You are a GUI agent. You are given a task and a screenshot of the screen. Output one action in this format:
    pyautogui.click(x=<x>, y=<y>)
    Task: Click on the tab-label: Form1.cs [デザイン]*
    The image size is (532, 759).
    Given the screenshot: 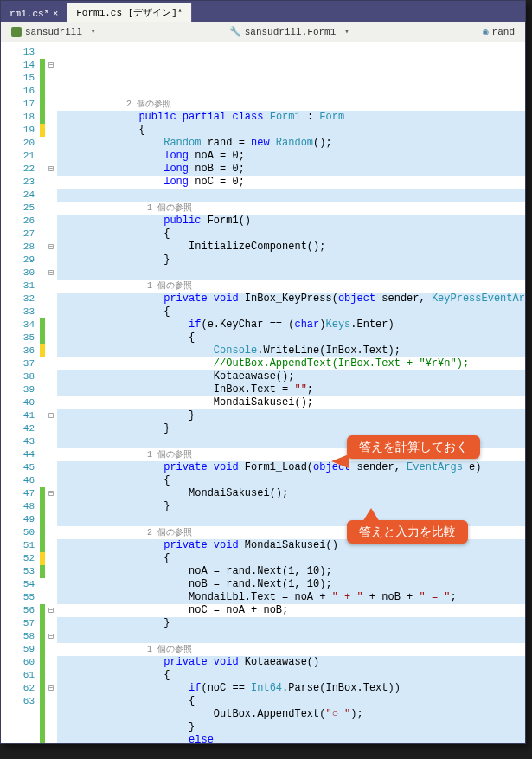 What is the action you would take?
    pyautogui.click(x=130, y=12)
    